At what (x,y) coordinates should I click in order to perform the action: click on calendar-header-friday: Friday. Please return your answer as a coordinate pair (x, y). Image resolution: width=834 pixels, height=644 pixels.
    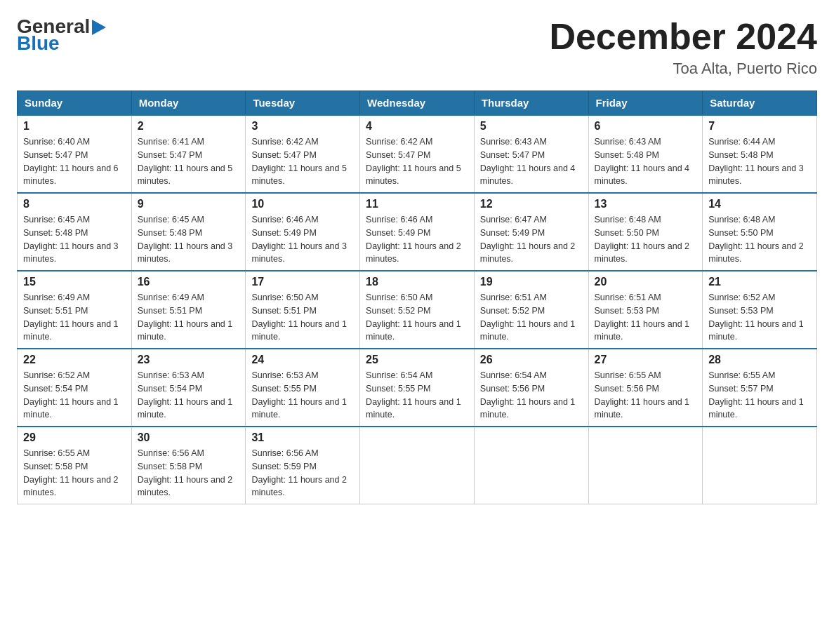
    Looking at the image, I should click on (646, 104).